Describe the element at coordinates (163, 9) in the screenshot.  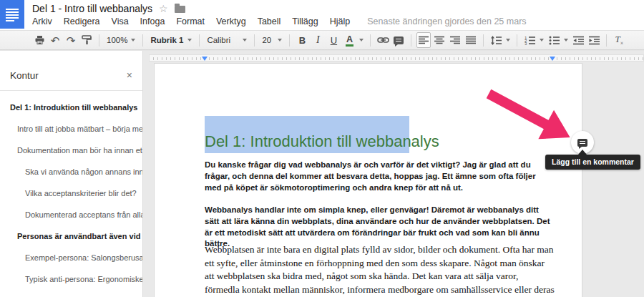
I see `star-icon: ☆` at that location.